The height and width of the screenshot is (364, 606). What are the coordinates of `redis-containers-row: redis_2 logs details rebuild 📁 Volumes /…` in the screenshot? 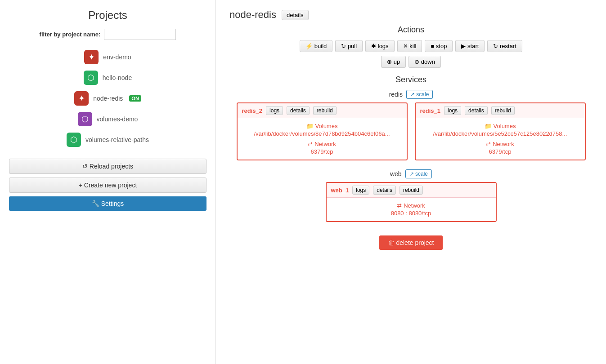 It's located at (411, 131).